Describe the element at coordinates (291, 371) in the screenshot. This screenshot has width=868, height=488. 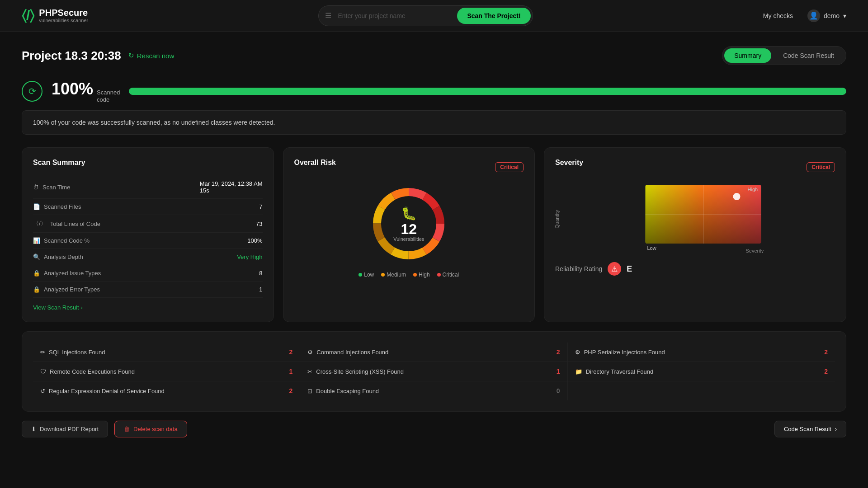
I see `rce-count: 1` at that location.